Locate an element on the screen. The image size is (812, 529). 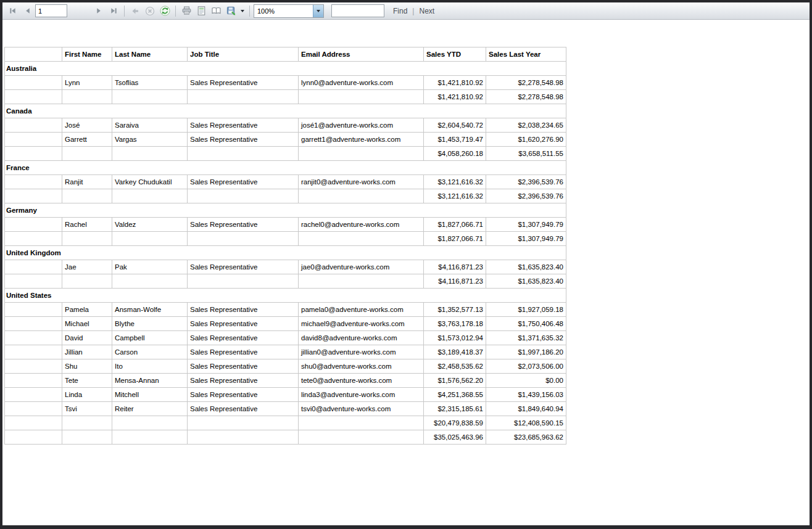
print-layout-icon is located at coordinates (201, 11).